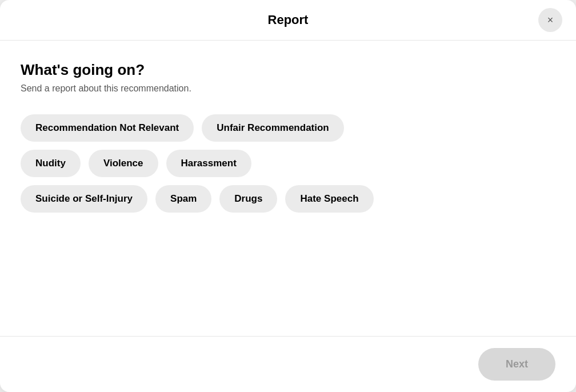  What do you see at coordinates (288, 163) in the screenshot?
I see `options-row-2: Nudity Violence Harassment` at bounding box center [288, 163].